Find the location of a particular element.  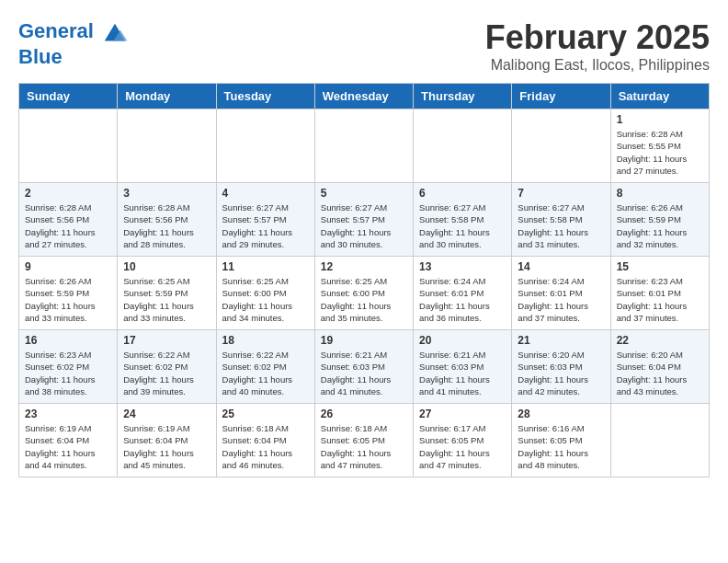

day-number: 23 is located at coordinates (68, 414).